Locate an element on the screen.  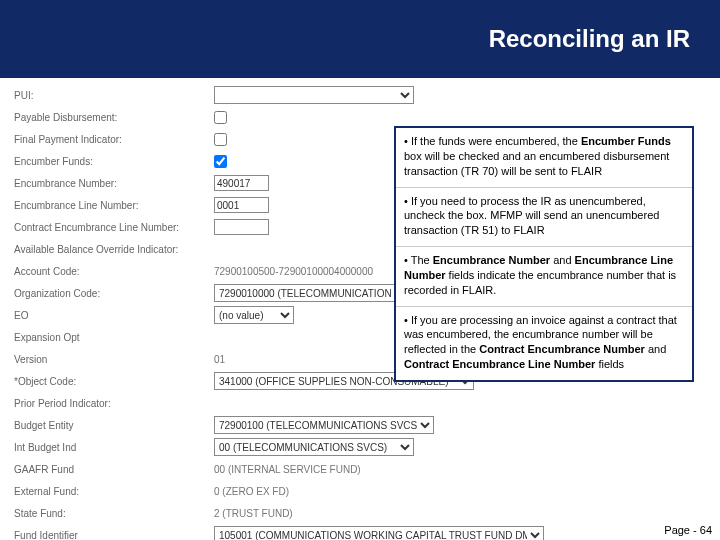
label-state-fund: State Fund: is located at coordinates (114, 514).